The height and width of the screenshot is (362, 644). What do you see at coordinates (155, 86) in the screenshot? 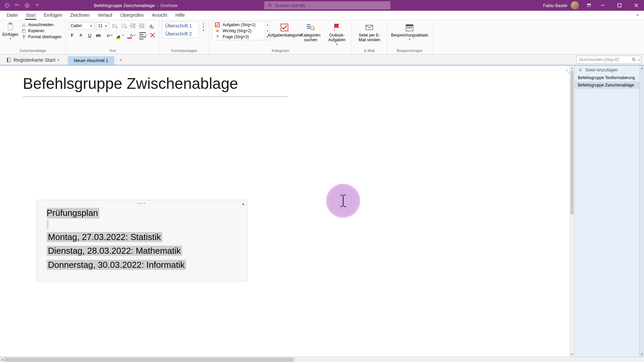
I see `page-title: Befehlsgruppe Zwischenablage` at bounding box center [155, 86].